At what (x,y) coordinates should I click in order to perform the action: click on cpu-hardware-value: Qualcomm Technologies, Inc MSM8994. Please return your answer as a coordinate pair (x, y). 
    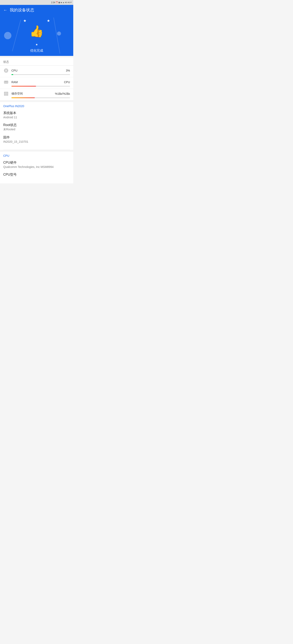
    Looking at the image, I should click on (37, 167).